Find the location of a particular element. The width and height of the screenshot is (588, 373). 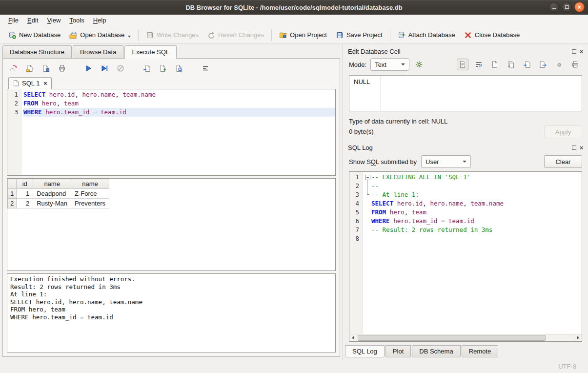

dock-tab-db-schema: DB Schema is located at coordinates (436, 352).